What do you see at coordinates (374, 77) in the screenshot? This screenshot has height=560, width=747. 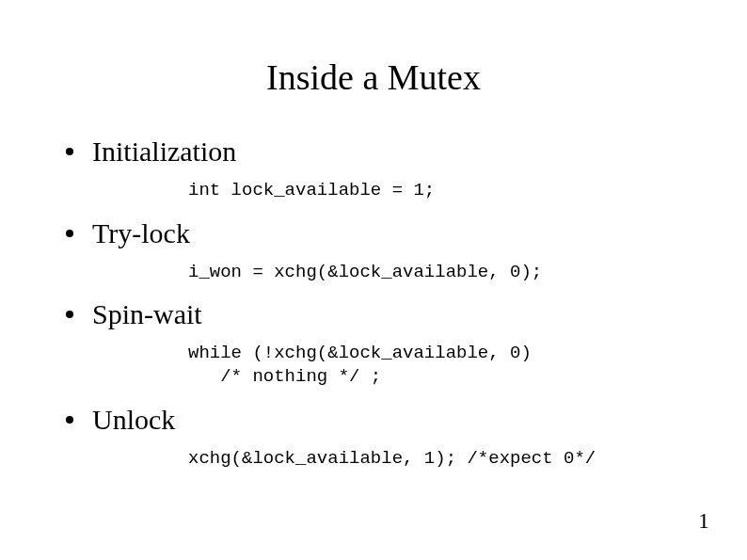 I see `slide-title: Inside a Mutex` at bounding box center [374, 77].